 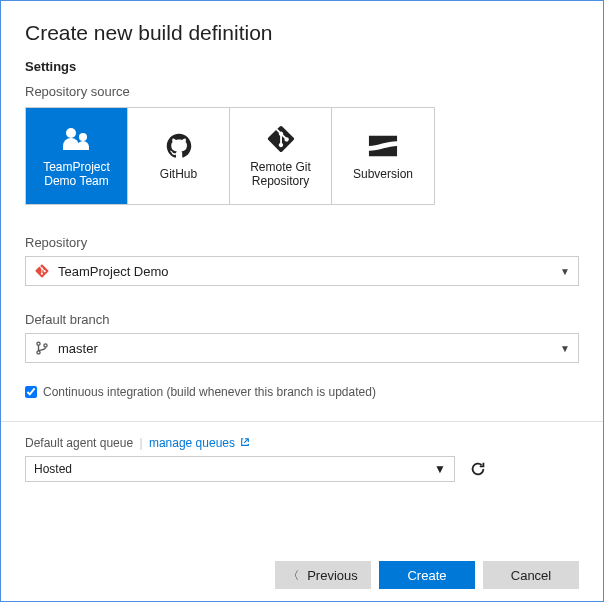 What do you see at coordinates (53, 469) in the screenshot?
I see `agent-queue-value: Hosted` at bounding box center [53, 469].